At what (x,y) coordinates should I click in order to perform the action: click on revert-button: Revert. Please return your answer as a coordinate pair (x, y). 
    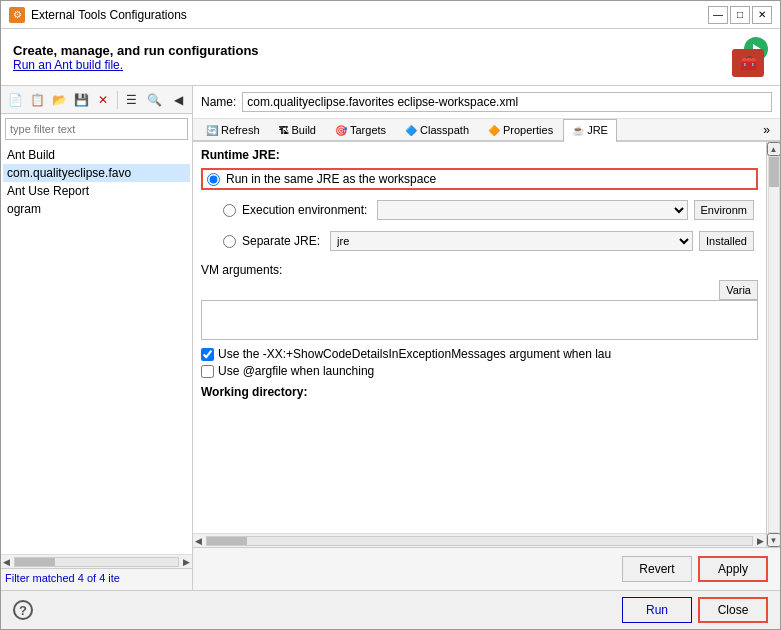
    Looking at the image, I should click on (657, 569).